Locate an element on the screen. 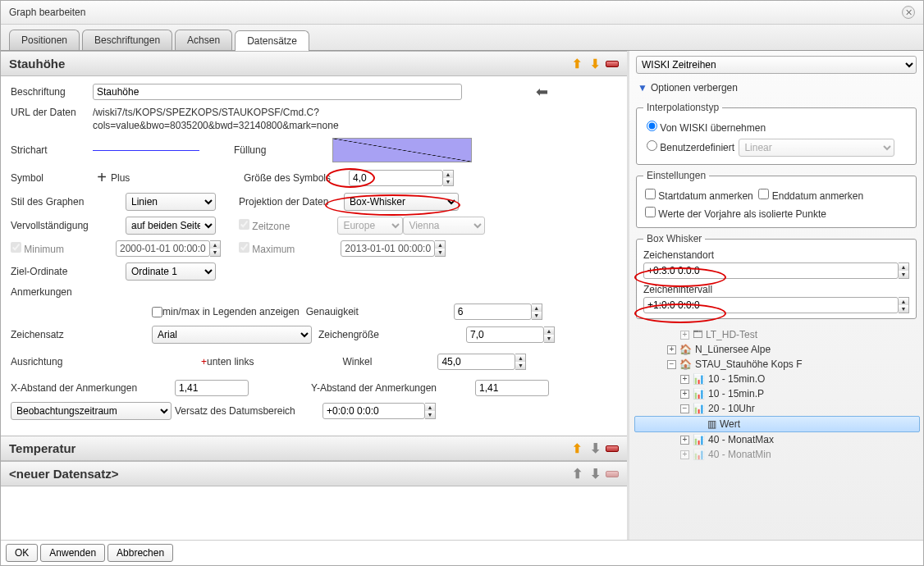  input-beschriftung is located at coordinates (277, 92).